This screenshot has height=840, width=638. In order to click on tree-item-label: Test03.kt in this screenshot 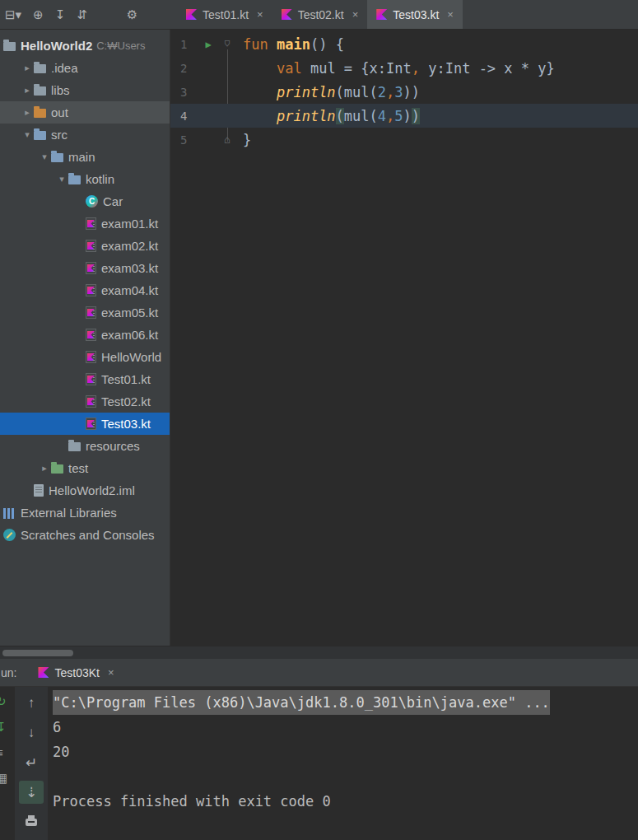, I will do `click(126, 423)`.